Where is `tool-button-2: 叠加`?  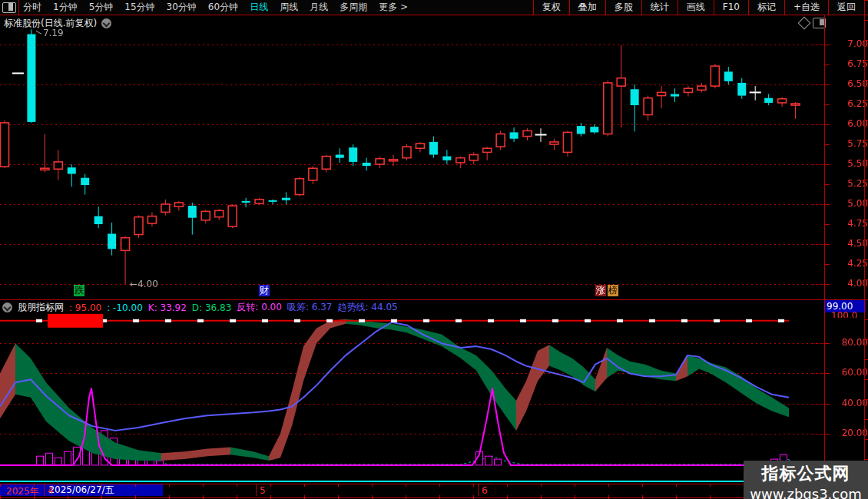 tool-button-2: 叠加 is located at coordinates (587, 8).